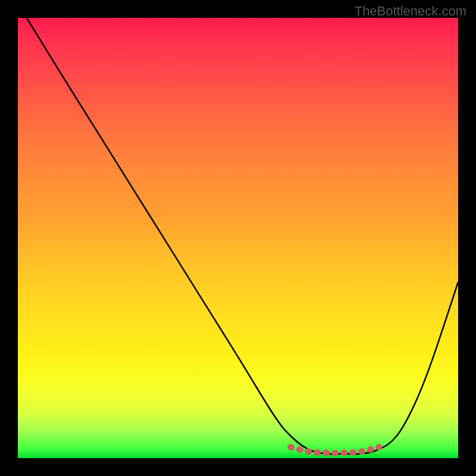 The height and width of the screenshot is (476, 476). Describe the element at coordinates (335, 450) in the screenshot. I see `optimal-band-path` at that location.